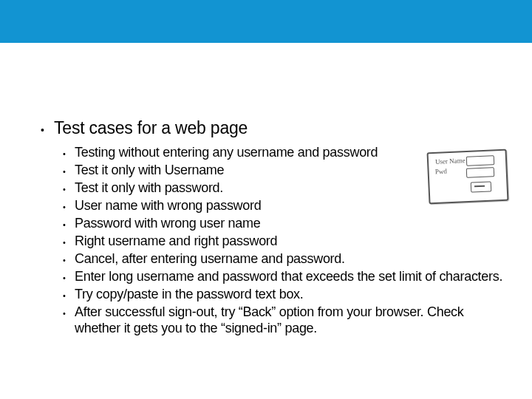  I want to click on heading-text: Test cases for a web page, so click(151, 129).